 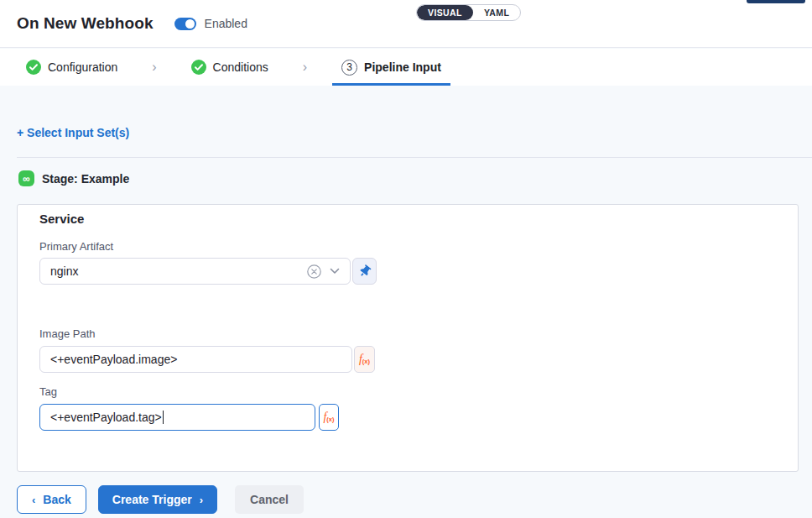 I want to click on wizard-footer: ‹ Back Create Trigger › Cancel, so click(x=160, y=500).